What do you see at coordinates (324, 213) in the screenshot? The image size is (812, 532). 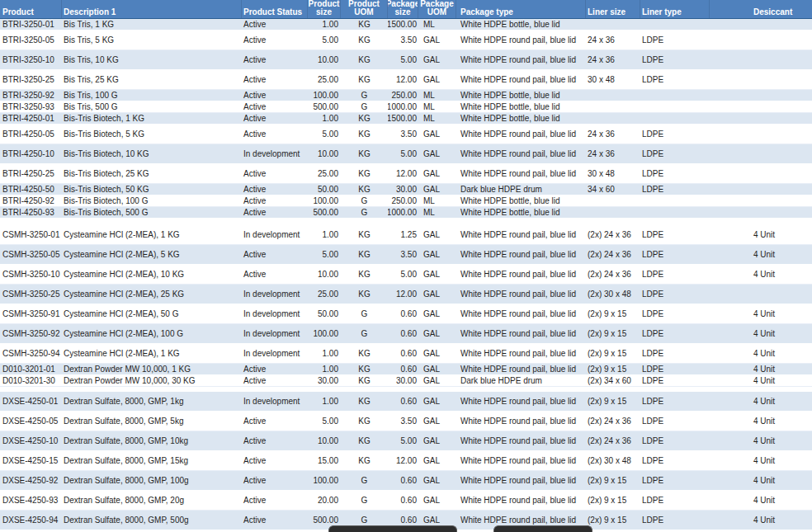 I see `cell-product-size: 500.00` at bounding box center [324, 213].